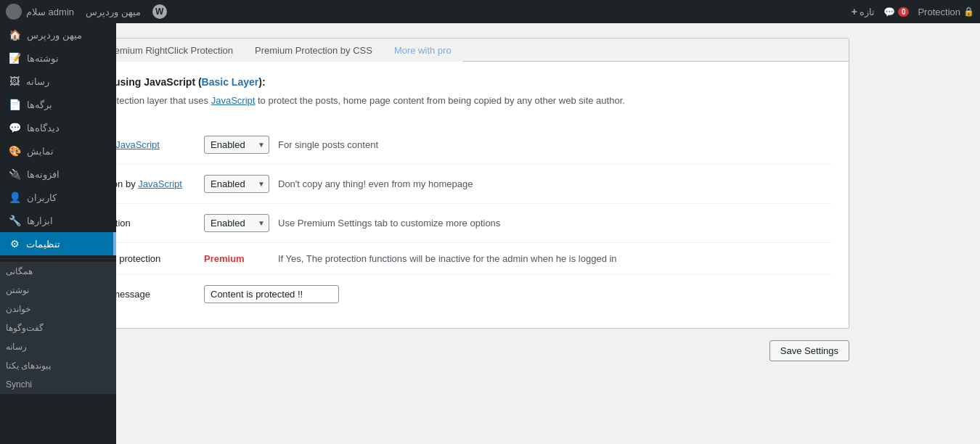 The height and width of the screenshot is (444, 980). I want to click on posts-protection-row: Posts protection by JavaScript Enabled D…, so click(432, 145).